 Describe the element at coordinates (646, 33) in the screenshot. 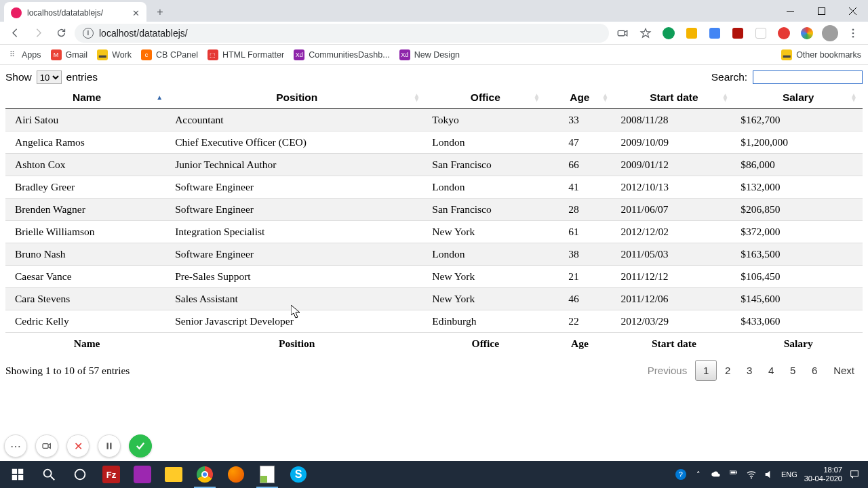

I see `bookmark-star-icon` at that location.